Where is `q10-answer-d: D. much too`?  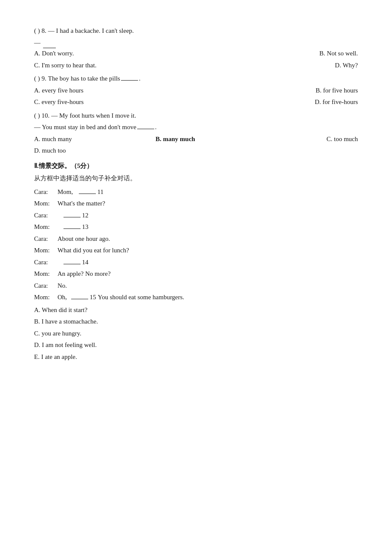 q10-answer-d: D. much too is located at coordinates (196, 151).